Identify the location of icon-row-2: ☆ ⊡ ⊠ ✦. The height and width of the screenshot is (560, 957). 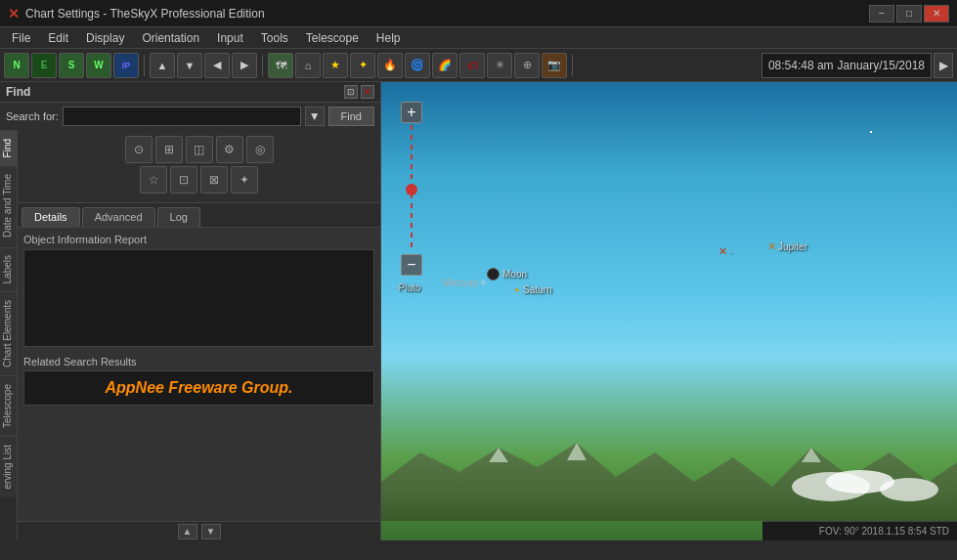
(199, 180).